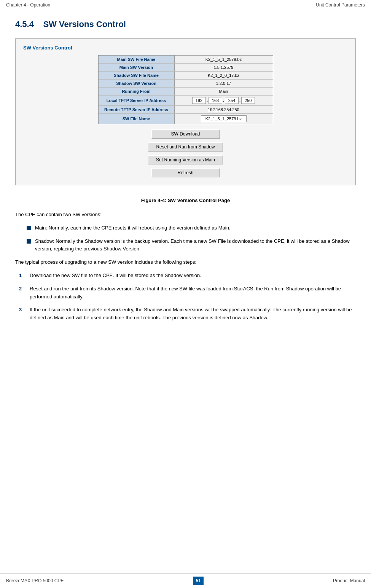 The height and width of the screenshot is (588, 371). Describe the element at coordinates (187, 293) in the screenshot. I see `list-item: 2 Reset and run the unit from its Shadow…` at that location.